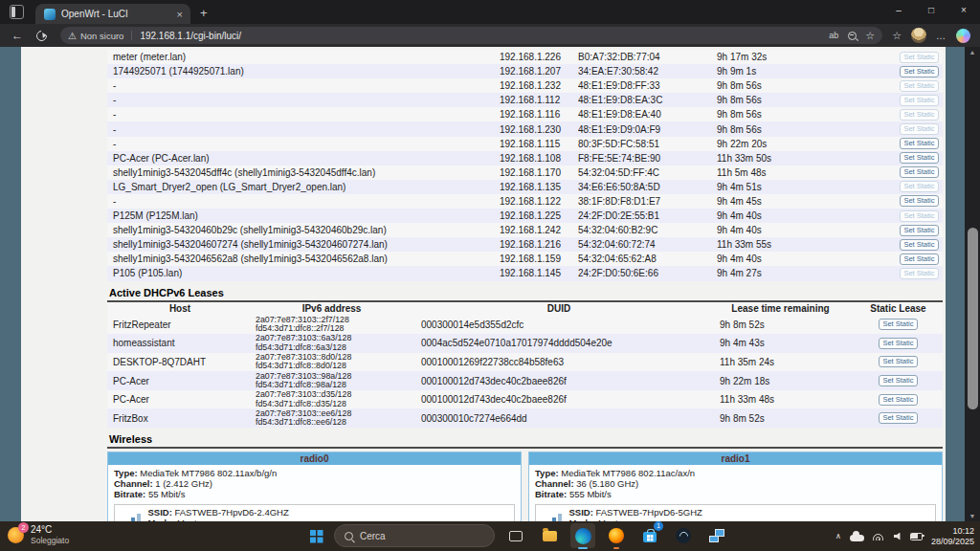 This screenshot has height=551, width=980. What do you see at coordinates (524, 309) in the screenshot?
I see `dhcpv6-table-header: Host IPv6 address DUID Lease time remain…` at bounding box center [524, 309].